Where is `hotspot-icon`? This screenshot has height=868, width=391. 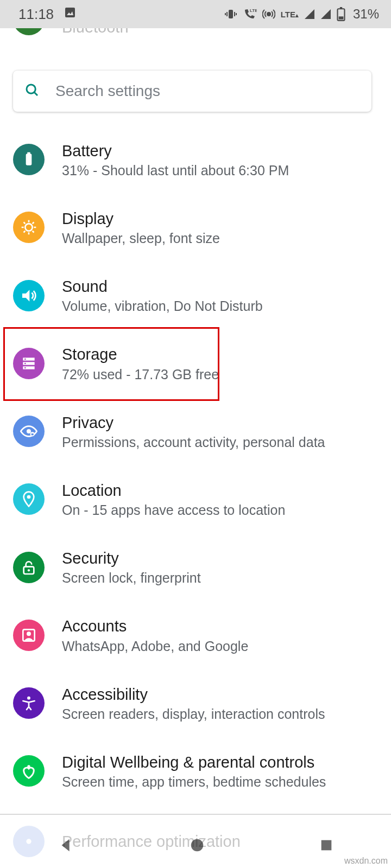 hotspot-icon is located at coordinates (269, 14).